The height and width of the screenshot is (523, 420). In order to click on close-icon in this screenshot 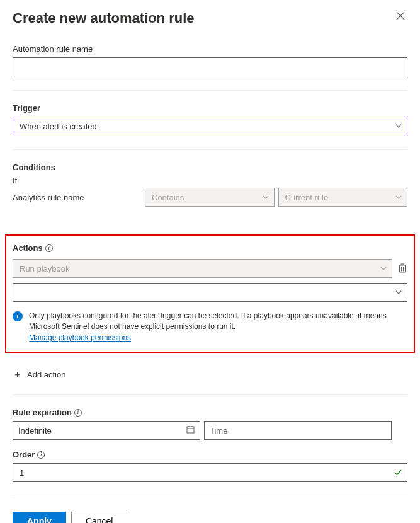, I will do `click(400, 16)`.